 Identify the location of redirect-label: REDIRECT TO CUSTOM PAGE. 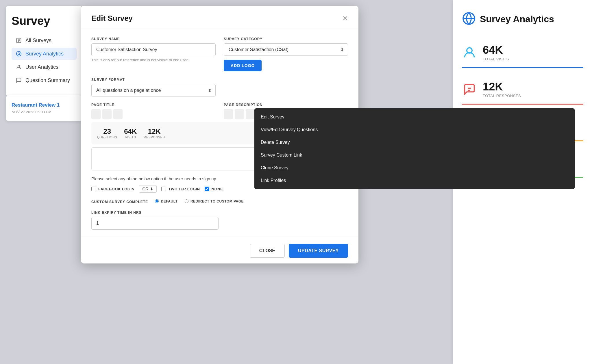
(217, 201).